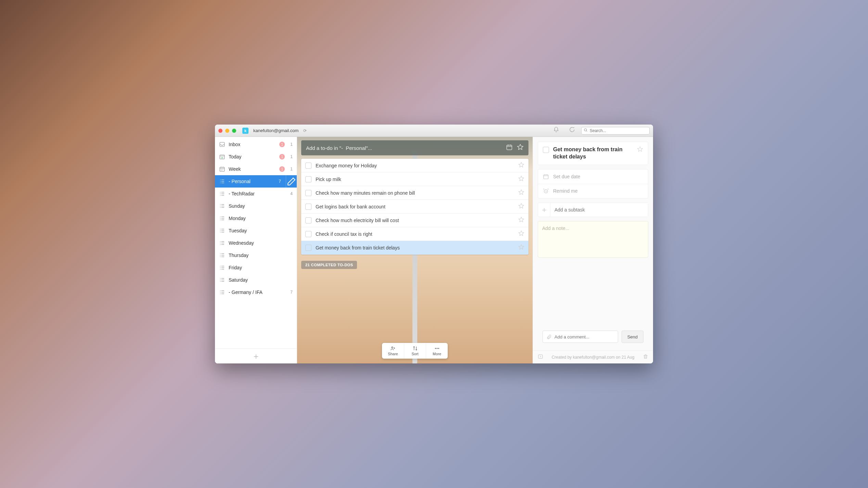 This screenshot has height=488, width=868. Describe the element at coordinates (646, 357) in the screenshot. I see `delete-task-icon` at that location.